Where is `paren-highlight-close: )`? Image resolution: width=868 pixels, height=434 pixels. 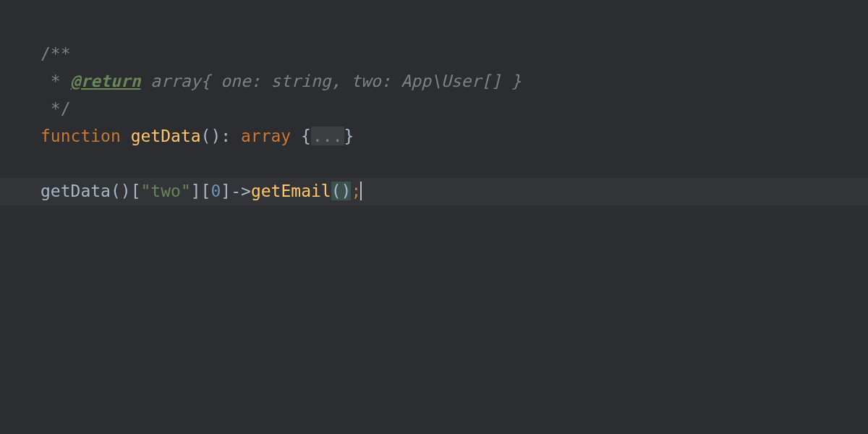 paren-highlight-close: ) is located at coordinates (346, 191).